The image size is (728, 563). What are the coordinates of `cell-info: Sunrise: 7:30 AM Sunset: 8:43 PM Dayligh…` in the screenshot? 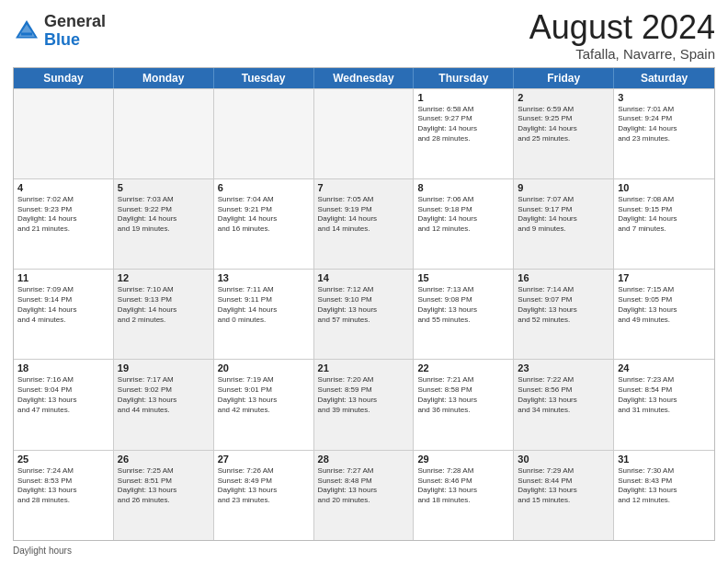 It's located at (664, 486).